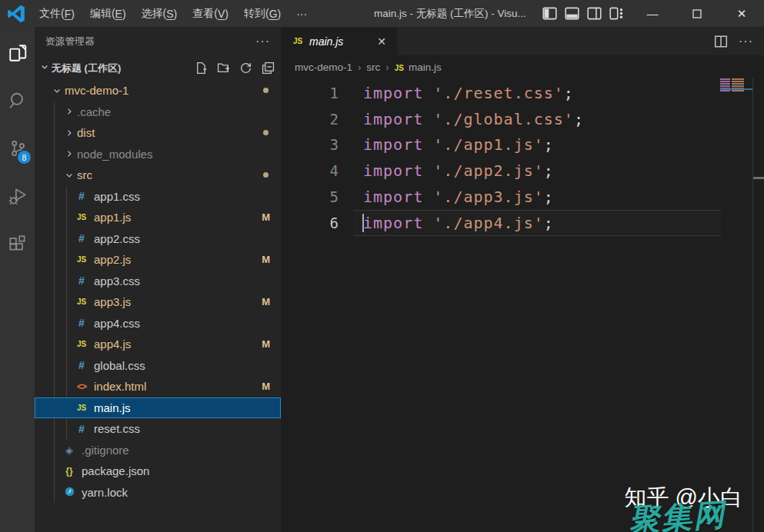 The height and width of the screenshot is (532, 764). Describe the element at coordinates (382, 14) in the screenshot. I see `titlebar: 文件(F)编辑(E)选择(S)查看(V)转到(G)··· main.js - 无…` at that location.